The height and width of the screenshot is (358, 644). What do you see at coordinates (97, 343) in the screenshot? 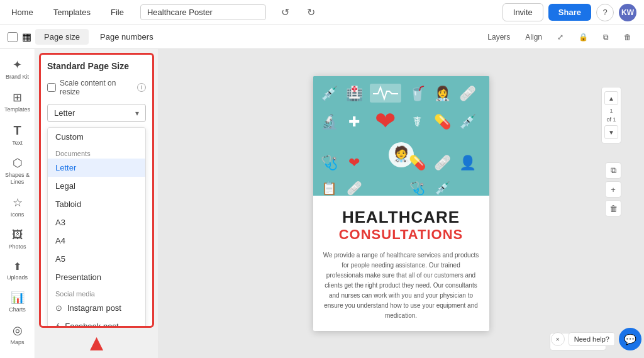
I see `red-arrow-icon: ▲` at bounding box center [97, 343].